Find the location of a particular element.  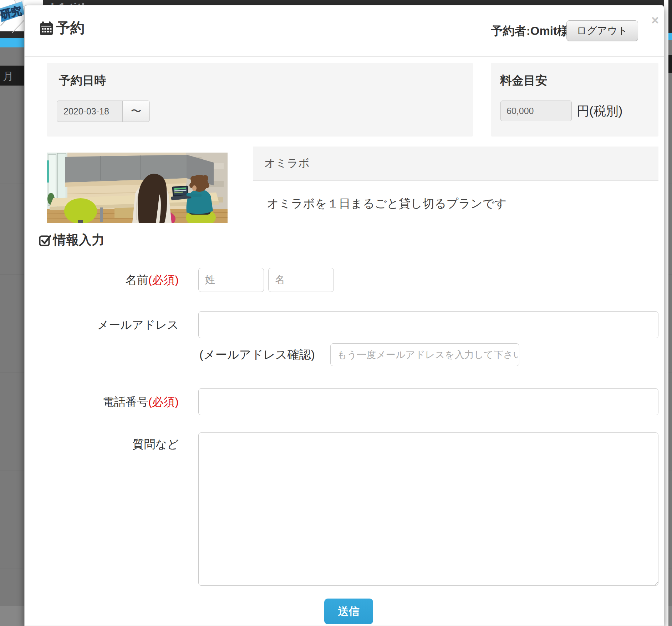

reserver-label: 予約者:Omit様 is located at coordinates (530, 31).